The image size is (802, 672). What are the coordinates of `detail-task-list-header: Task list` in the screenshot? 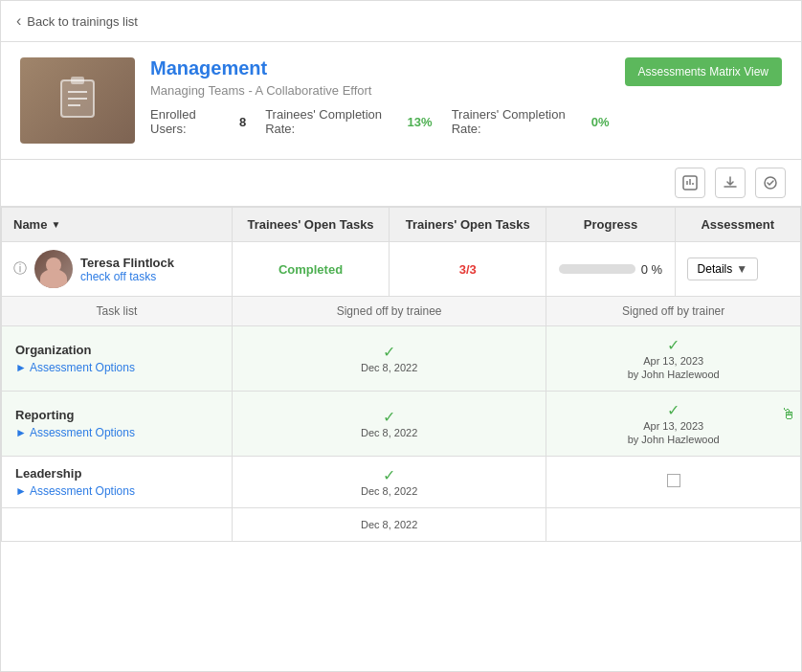 It's located at (117, 312).